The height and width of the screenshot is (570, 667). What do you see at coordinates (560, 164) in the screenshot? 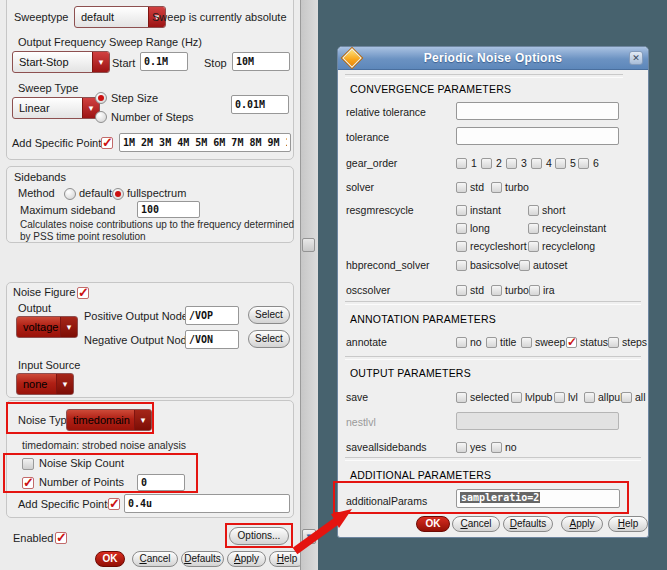
I see `gear-5-checkbox` at bounding box center [560, 164].